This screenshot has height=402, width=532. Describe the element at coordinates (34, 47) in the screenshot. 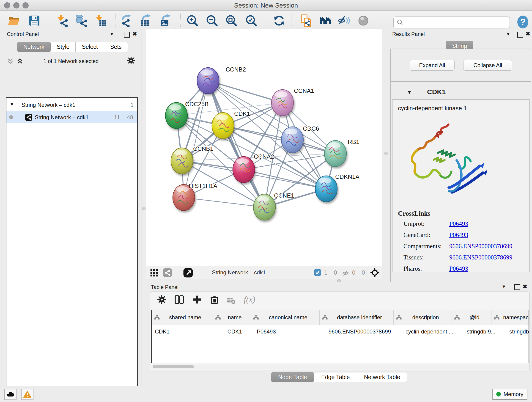

I see `tab-network: Network` at that location.